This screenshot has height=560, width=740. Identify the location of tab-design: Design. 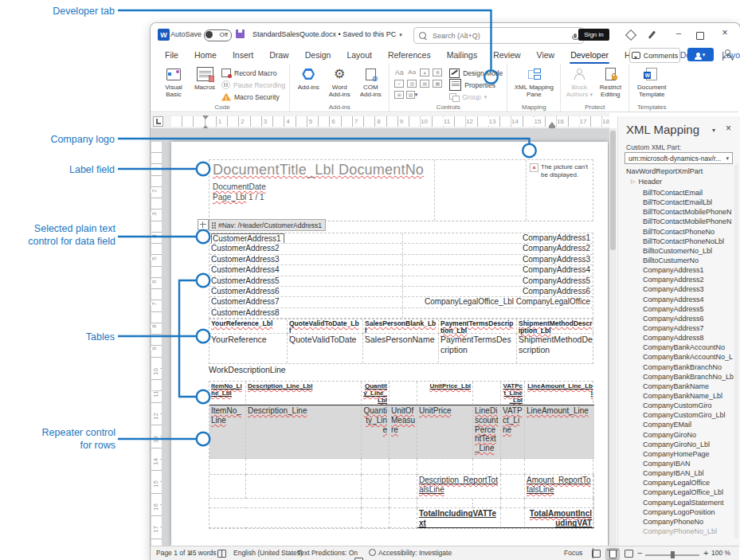
(319, 55).